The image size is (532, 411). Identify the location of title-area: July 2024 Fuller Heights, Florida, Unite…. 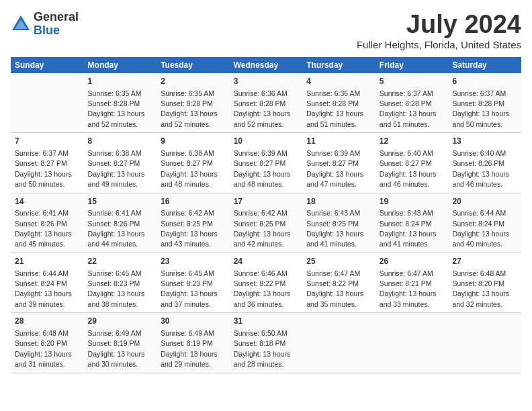
(439, 31).